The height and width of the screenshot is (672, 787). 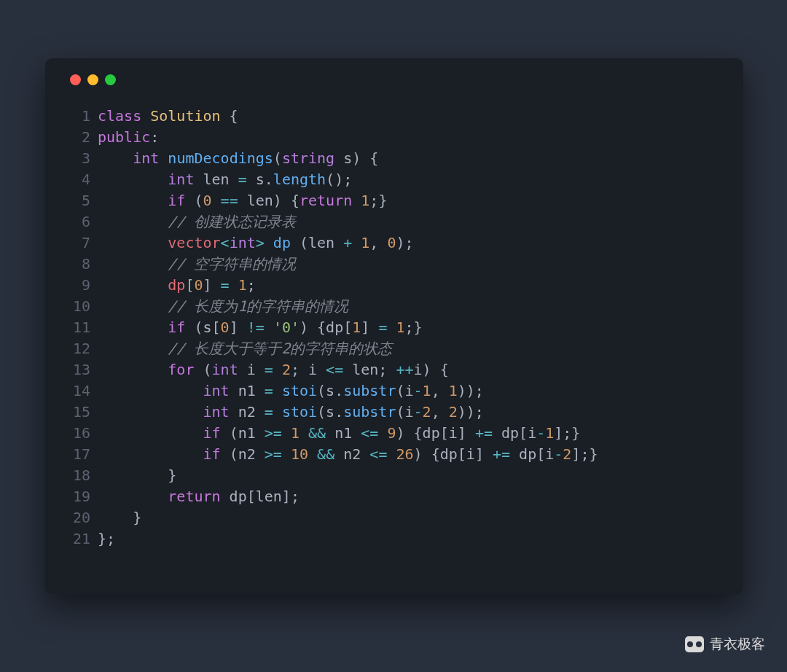 I want to click on line-number: 4, so click(x=82, y=179).